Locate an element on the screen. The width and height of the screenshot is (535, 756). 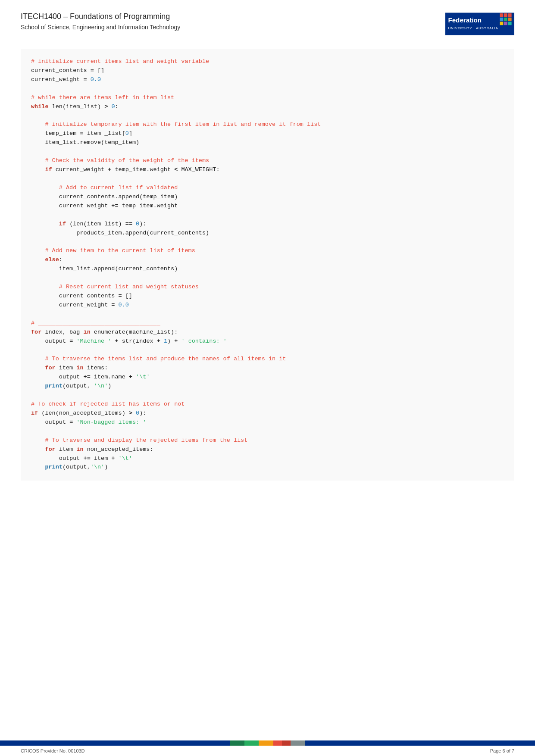
header-subtitle: School of Science, Engineering and Infor… is located at coordinates (100, 27).